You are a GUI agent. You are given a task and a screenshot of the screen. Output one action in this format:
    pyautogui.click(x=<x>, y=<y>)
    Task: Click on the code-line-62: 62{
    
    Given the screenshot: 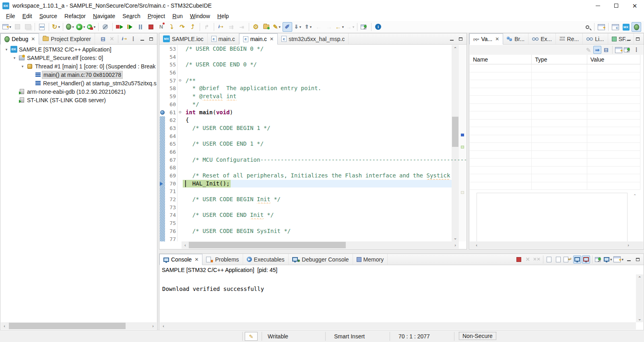 What is the action you would take?
    pyautogui.click(x=313, y=120)
    